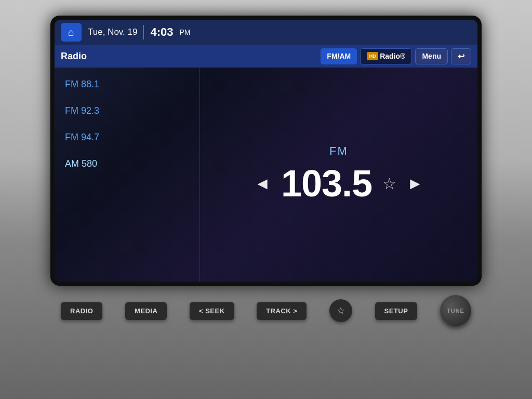 This screenshot has width=532, height=399. I want to click on now-playing-band: FM, so click(339, 151).